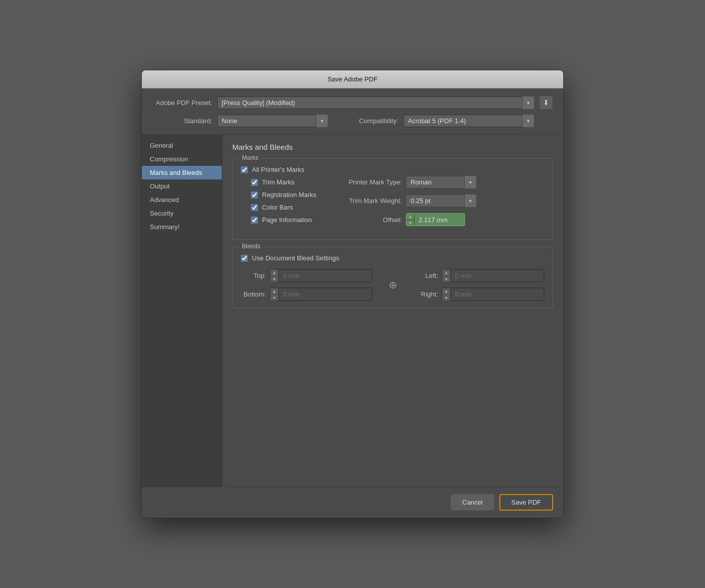  Describe the element at coordinates (436, 121) in the screenshot. I see `compatibility-section: Compatibility: Acrobat 4 (PDF 1.3)Acroba…` at that location.